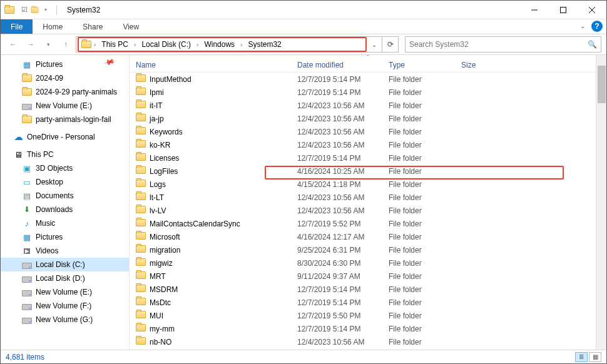 The width and height of the screenshot is (607, 364). Describe the element at coordinates (35, 10) in the screenshot. I see `qat-newfolder-icon` at that location.